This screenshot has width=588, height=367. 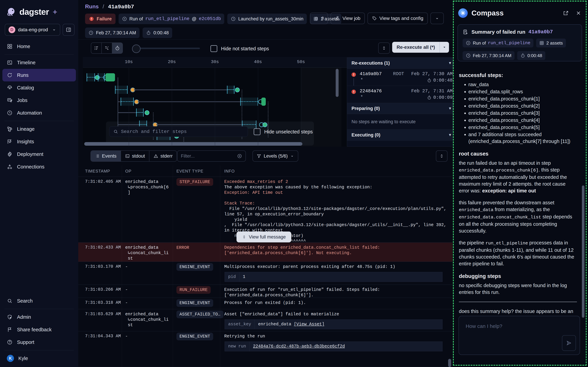 I want to click on sidebar-item-timeline: Timeline, so click(x=39, y=63).